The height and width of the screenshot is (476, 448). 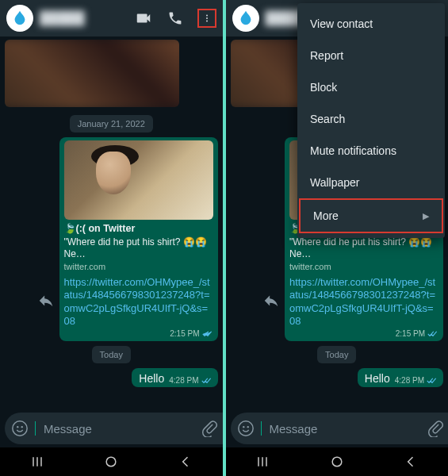 I want to click on video-call-icon, so click(x=144, y=18).